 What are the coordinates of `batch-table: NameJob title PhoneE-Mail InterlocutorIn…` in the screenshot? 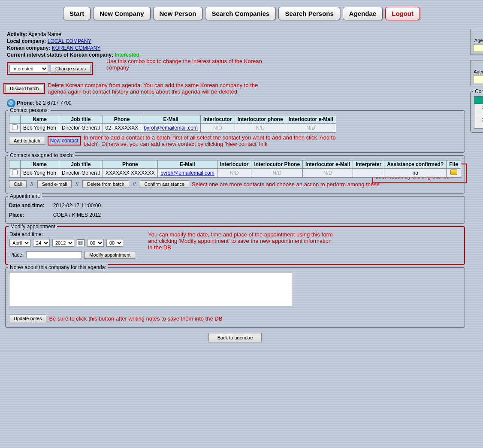 It's located at (235, 169).